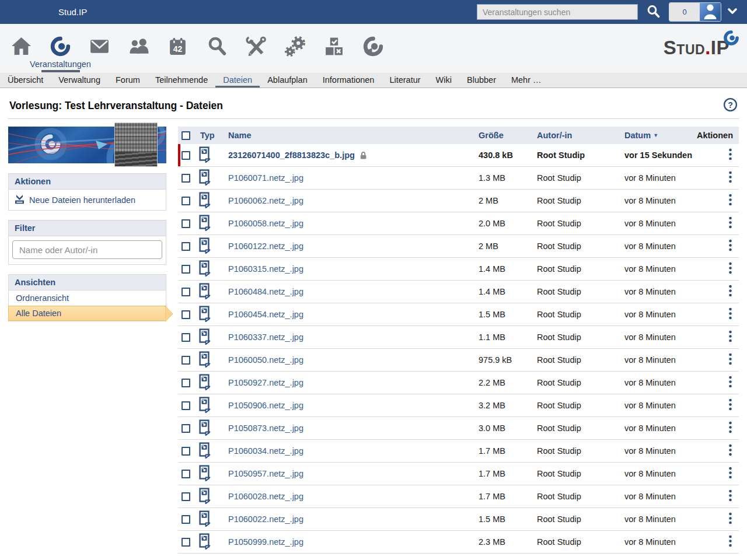  I want to click on studip-logo: STUD.IP, so click(697, 48).